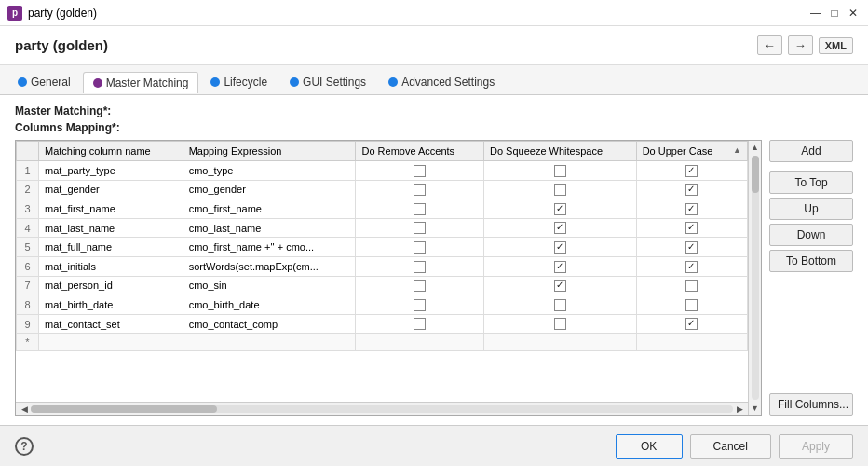 This screenshot has width=868, height=466. I want to click on fill-columns-button: Fill Columns..., so click(811, 404).